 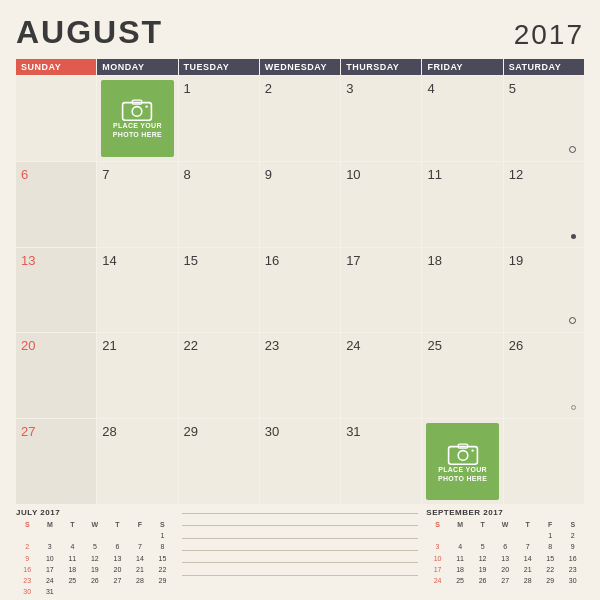 I want to click on cell-aug-1: 1, so click(x=219, y=118).